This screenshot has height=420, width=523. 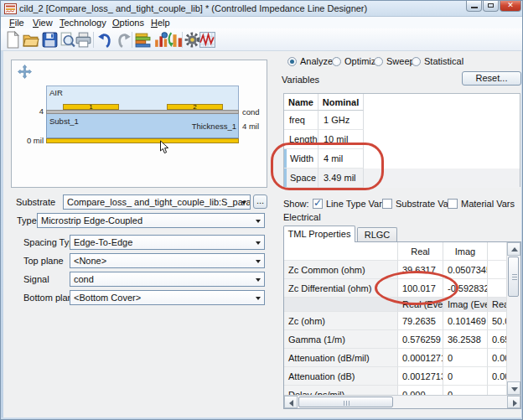 I want to click on value-imag-even: 0.101469, so click(x=466, y=321).